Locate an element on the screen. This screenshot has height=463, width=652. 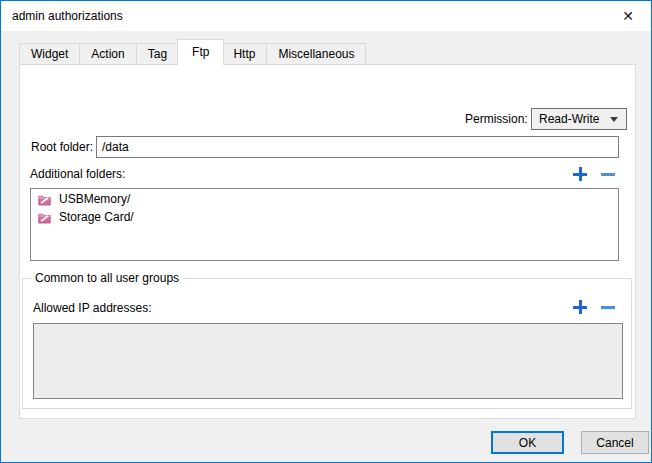
permission-value: Read-Write is located at coordinates (574, 119).